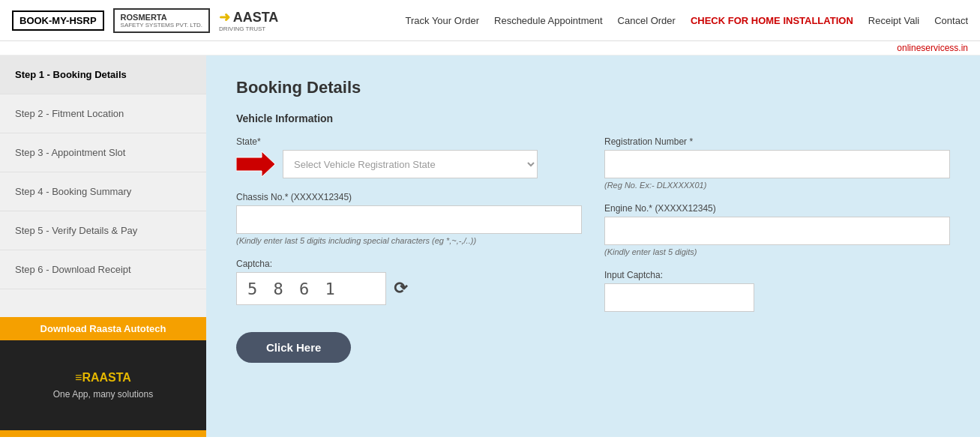 This screenshot has height=440, width=980. What do you see at coordinates (593, 118) in the screenshot?
I see `section-title: Vehicle Information` at bounding box center [593, 118].